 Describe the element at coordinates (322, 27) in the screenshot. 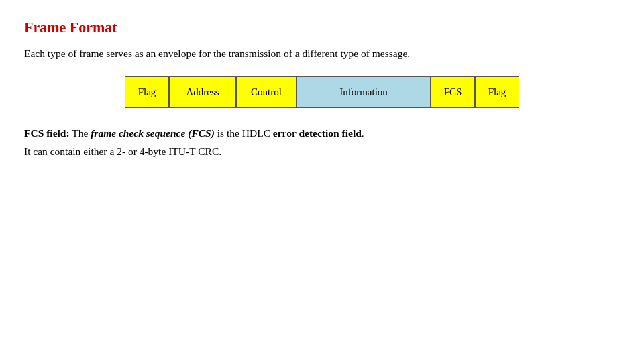

I see `page-title: Frame Format` at that location.